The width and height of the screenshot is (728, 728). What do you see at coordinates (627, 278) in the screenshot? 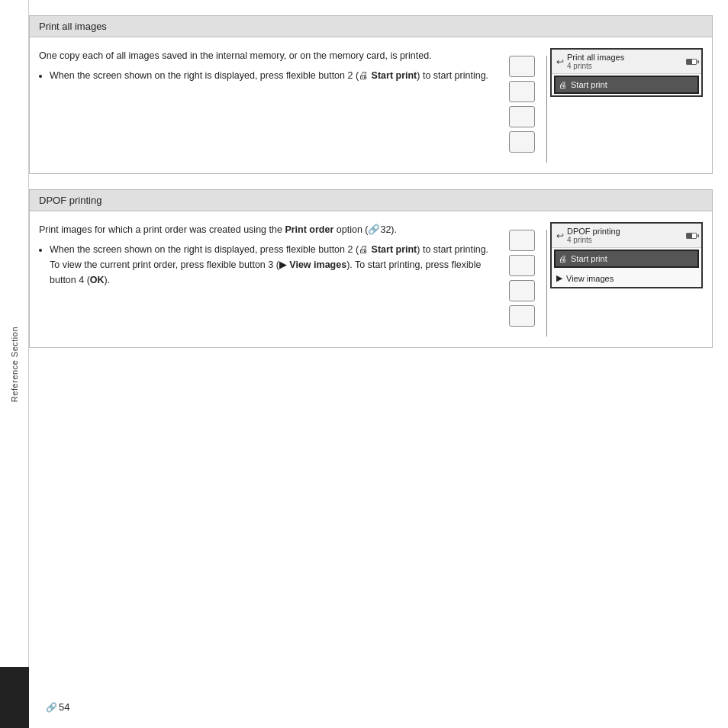
I see `lcd-row-view-images: ▶ View images` at bounding box center [627, 278].